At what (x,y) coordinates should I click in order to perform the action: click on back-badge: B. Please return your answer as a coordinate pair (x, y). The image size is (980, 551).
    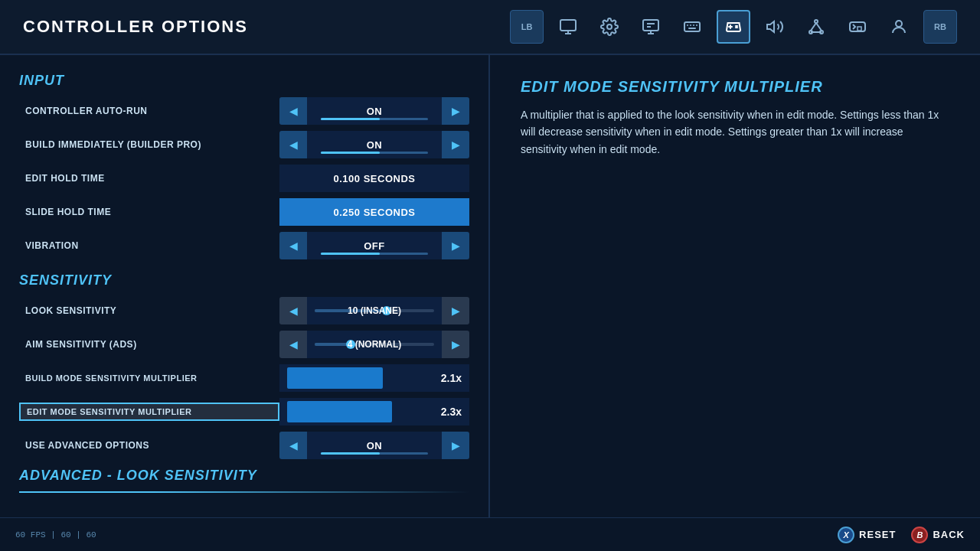
    Looking at the image, I should click on (920, 535).